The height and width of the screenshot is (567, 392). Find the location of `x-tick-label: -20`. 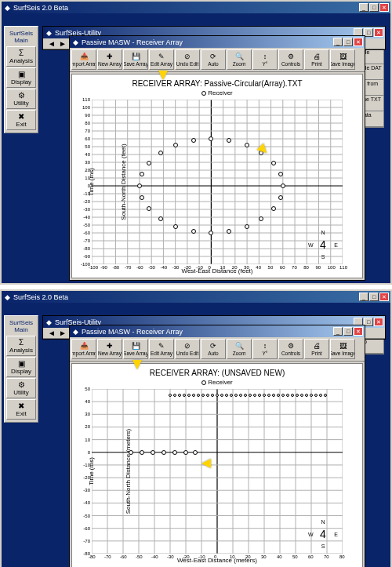

x-tick-label: -20 is located at coordinates (188, 267).